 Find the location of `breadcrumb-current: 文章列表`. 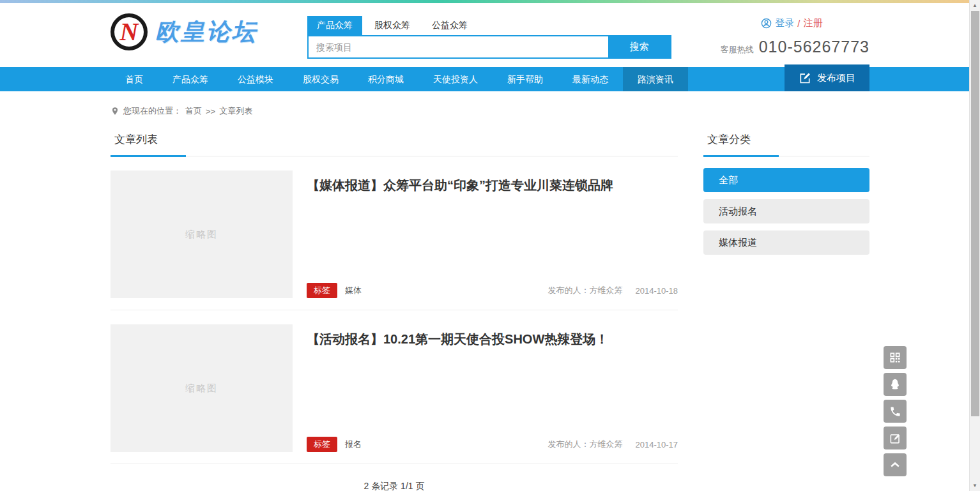

breadcrumb-current: 文章列表 is located at coordinates (236, 111).